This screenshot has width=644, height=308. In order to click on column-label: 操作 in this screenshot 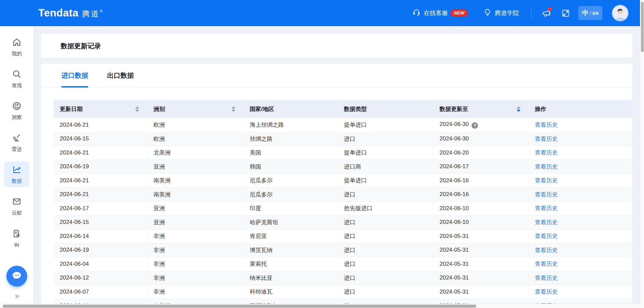, I will do `click(541, 109)`.